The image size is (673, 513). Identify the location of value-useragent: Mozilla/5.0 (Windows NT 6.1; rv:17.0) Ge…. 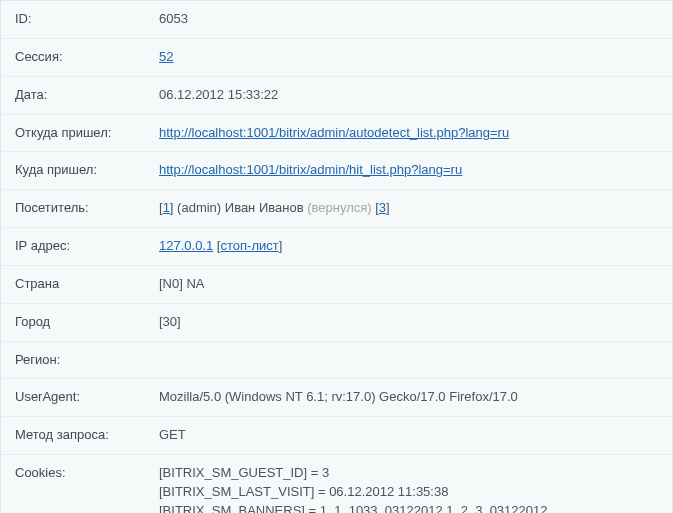
(408, 398).